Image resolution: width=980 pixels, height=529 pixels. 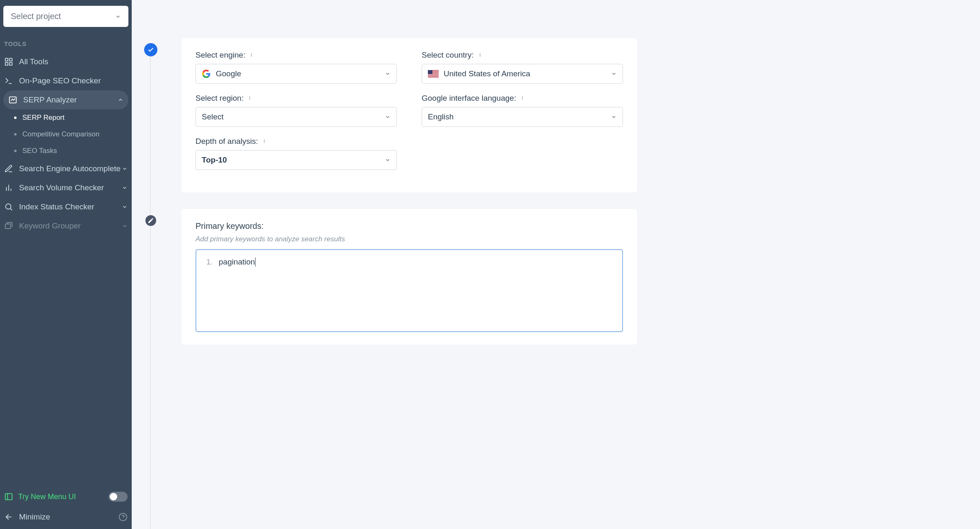 I want to click on keyword-text: pagination, so click(x=237, y=262).